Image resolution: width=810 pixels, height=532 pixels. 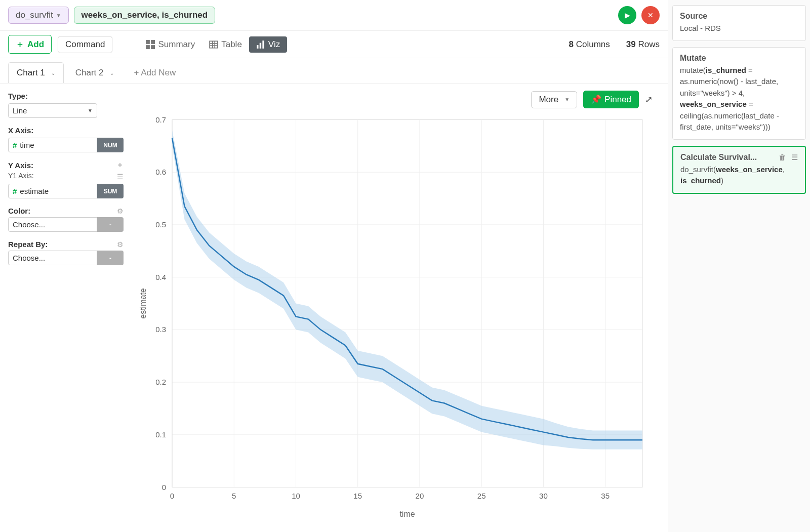 What do you see at coordinates (651, 15) in the screenshot?
I see `close-icon: ✕` at bounding box center [651, 15].